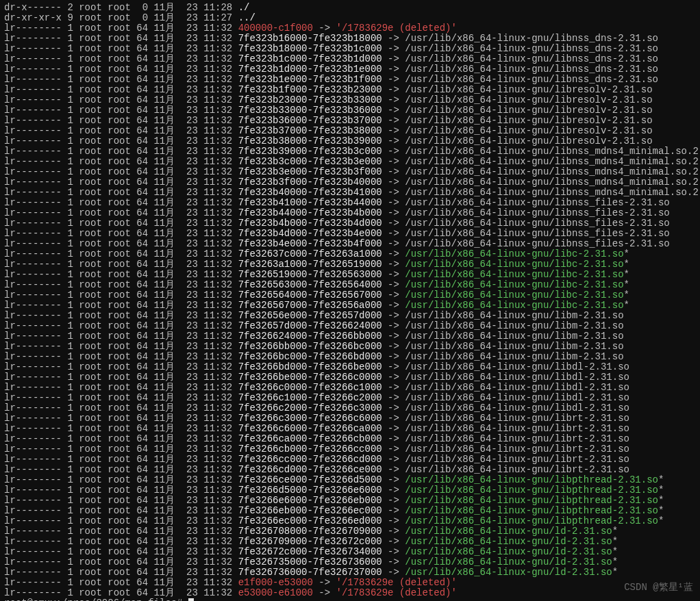 The height and width of the screenshot is (601, 700). What do you see at coordinates (310, 203) in the screenshot?
I see `map-range: 7fe323b41000-7fe323b44000` at bounding box center [310, 203].